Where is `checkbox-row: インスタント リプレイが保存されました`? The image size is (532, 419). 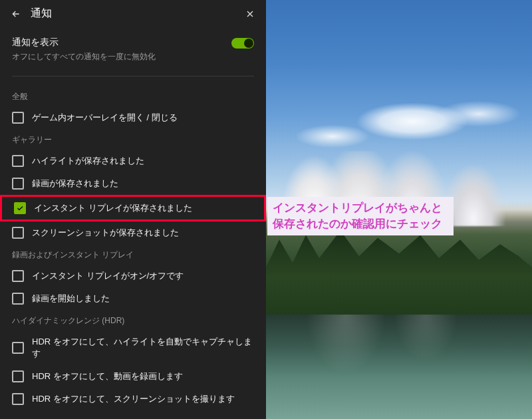 checkbox-row: インスタント リプレイが保存されました is located at coordinates (133, 208).